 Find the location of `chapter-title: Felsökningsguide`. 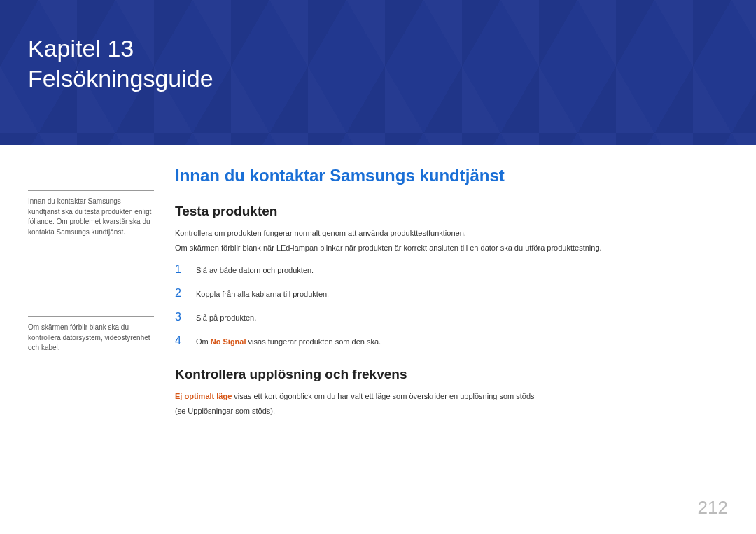

chapter-title: Felsökningsguide is located at coordinates (120, 78).